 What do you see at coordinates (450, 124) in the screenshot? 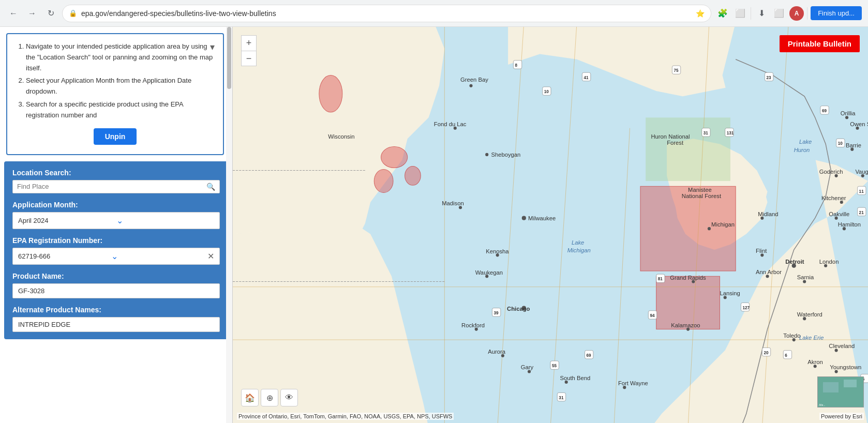
I see `svg-text: Fond du Lac` at bounding box center [450, 124].